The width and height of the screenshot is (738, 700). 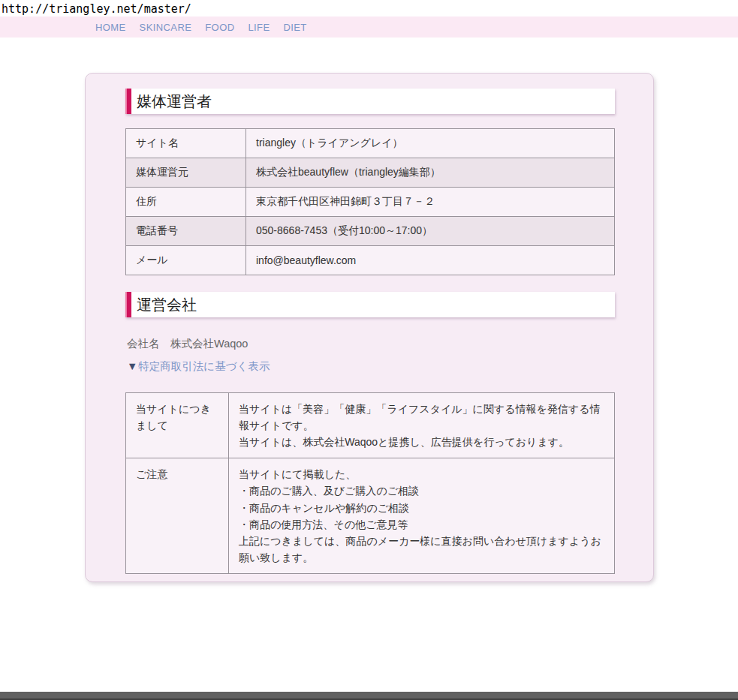 What do you see at coordinates (422, 426) in the screenshot?
I see `row-value: 当サイトは「美容」「健康」「ライフスタイル」に関する情報を発信する情報サイトです…` at bounding box center [422, 426].